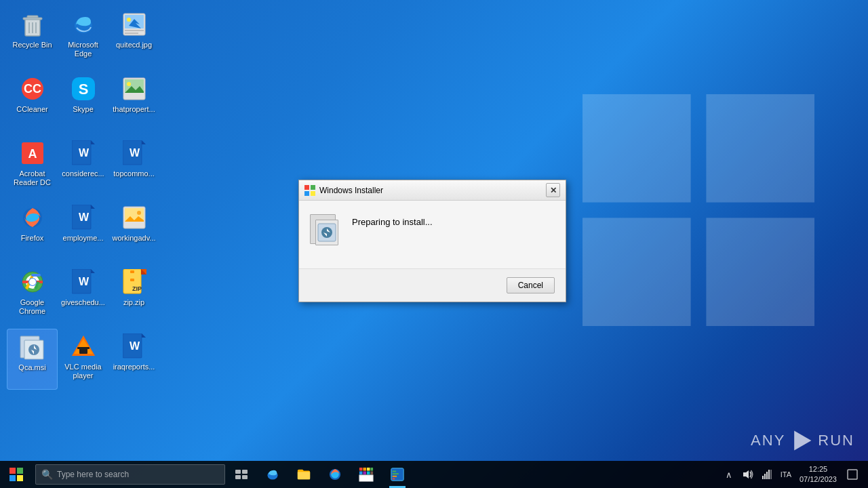  I want to click on desktop-icon-zip: ZIP zip.zip, so click(134, 295).